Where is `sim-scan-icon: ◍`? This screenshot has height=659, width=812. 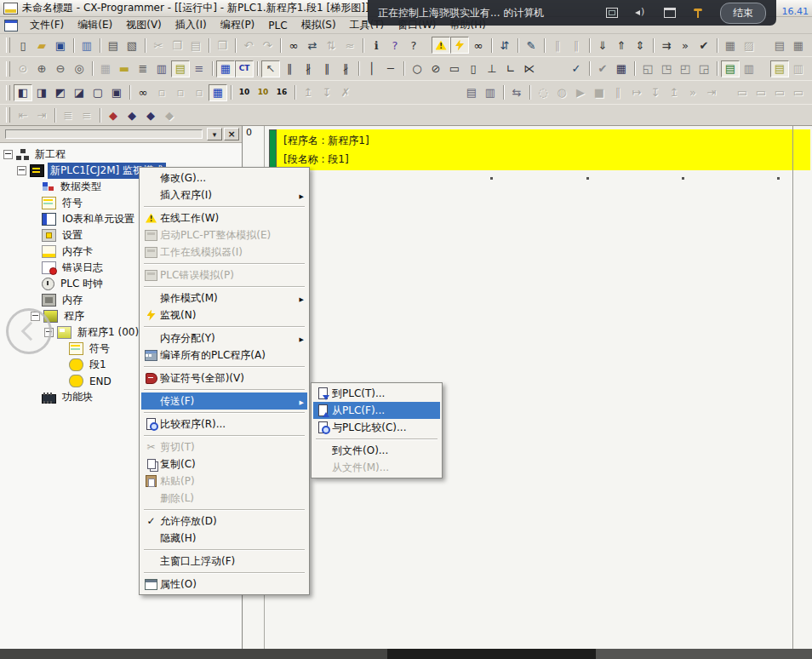 sim-scan-icon: ◍ is located at coordinates (562, 93).